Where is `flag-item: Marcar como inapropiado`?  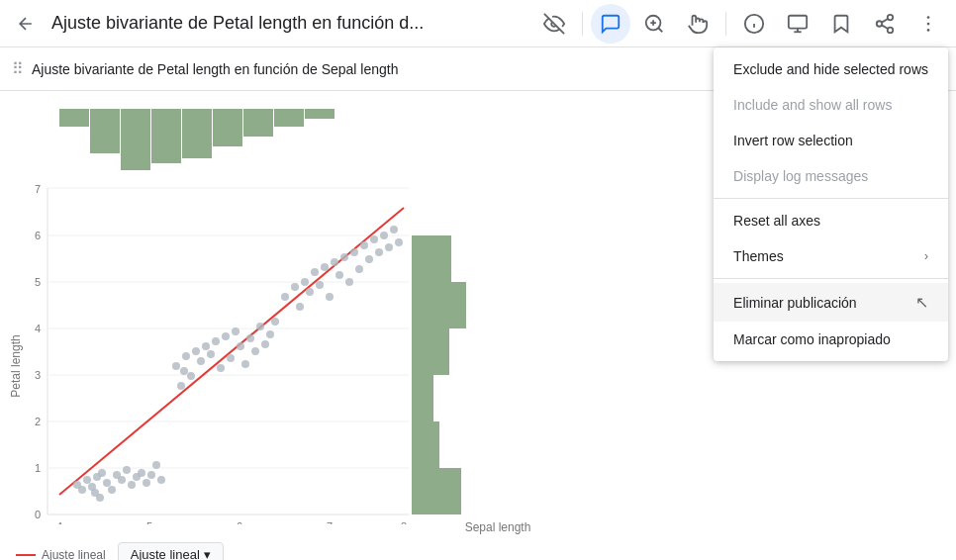
flag-item: Marcar como inapropiado is located at coordinates (831, 339).